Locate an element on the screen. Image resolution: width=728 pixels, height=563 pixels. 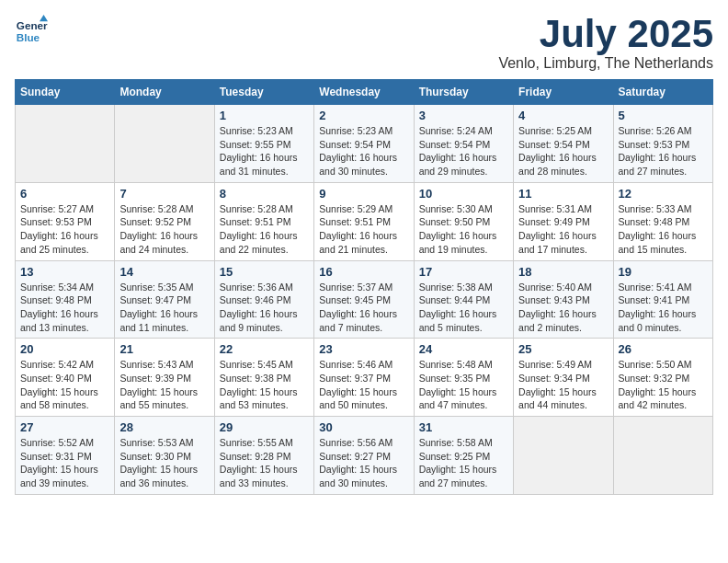
calendar-cell: 16Sunrise: 5:37 AM Sunset: 9:45 PM Dayli… is located at coordinates (364, 300).